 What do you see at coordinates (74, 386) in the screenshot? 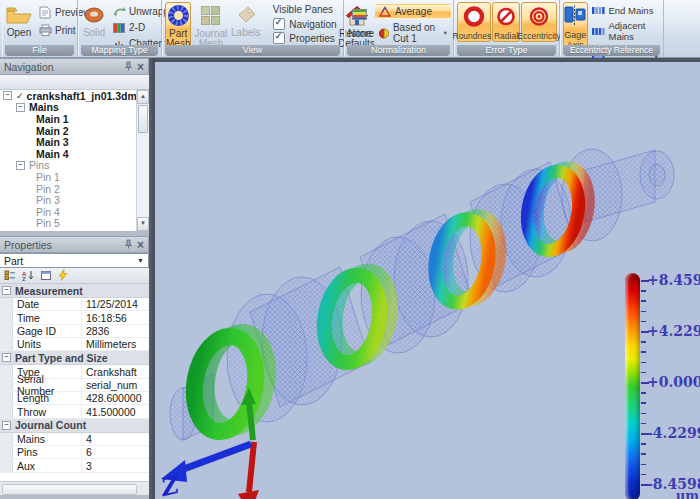
I see `property-row: Serial Numberserial_num` at bounding box center [74, 386].